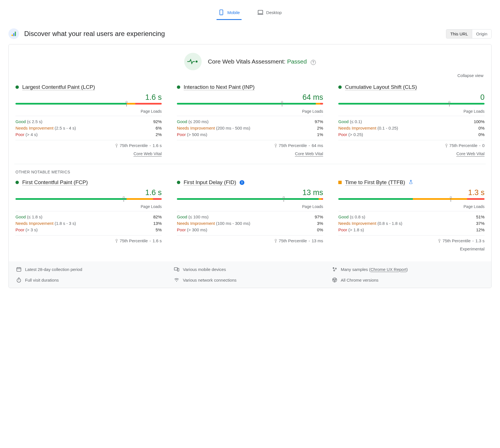 Image resolution: width=500 pixels, height=448 pixels. What do you see at coordinates (250, 62) in the screenshot?
I see `assessment-row: Core Web Vitals Assessment: Passed ?` at bounding box center [250, 62].